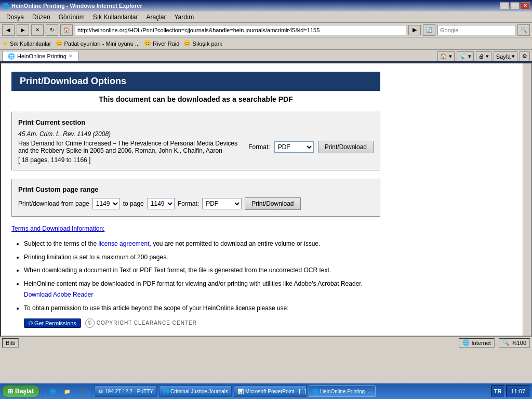 The height and width of the screenshot is (399, 532). I want to click on page-toolbar-btn: Sayfa ▾, so click(506, 56).